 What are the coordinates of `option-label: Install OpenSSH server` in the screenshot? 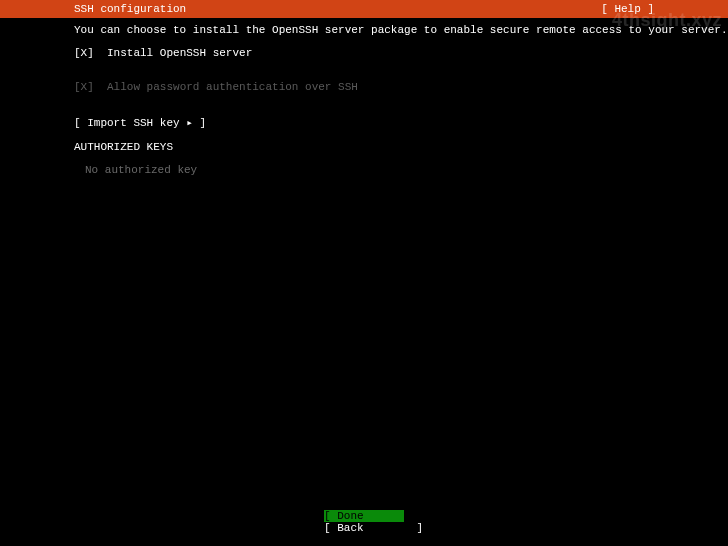 It's located at (180, 53).